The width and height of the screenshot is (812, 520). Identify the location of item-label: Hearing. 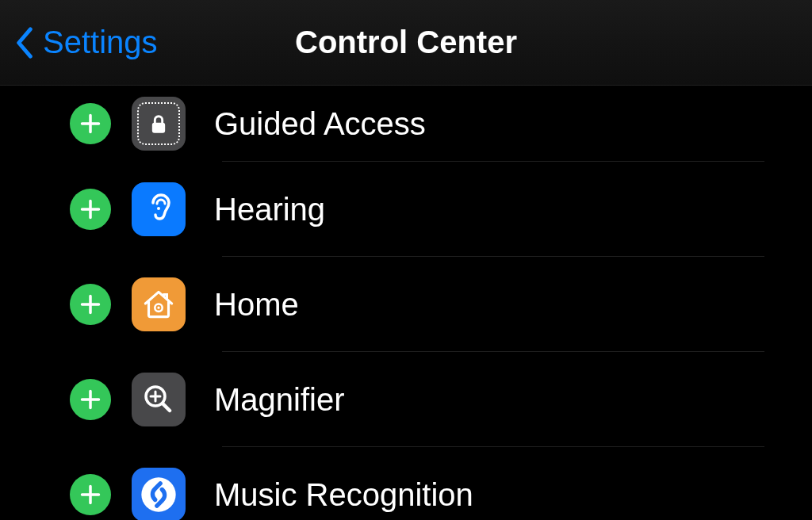
(270, 209).